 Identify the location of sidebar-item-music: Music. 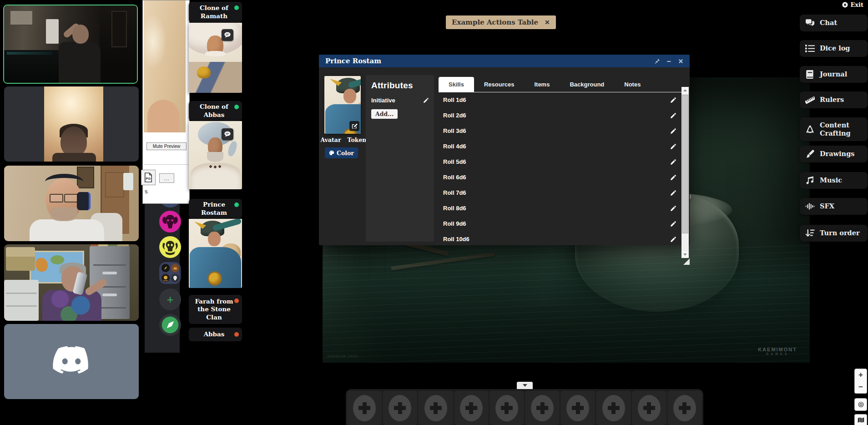
(833, 180).